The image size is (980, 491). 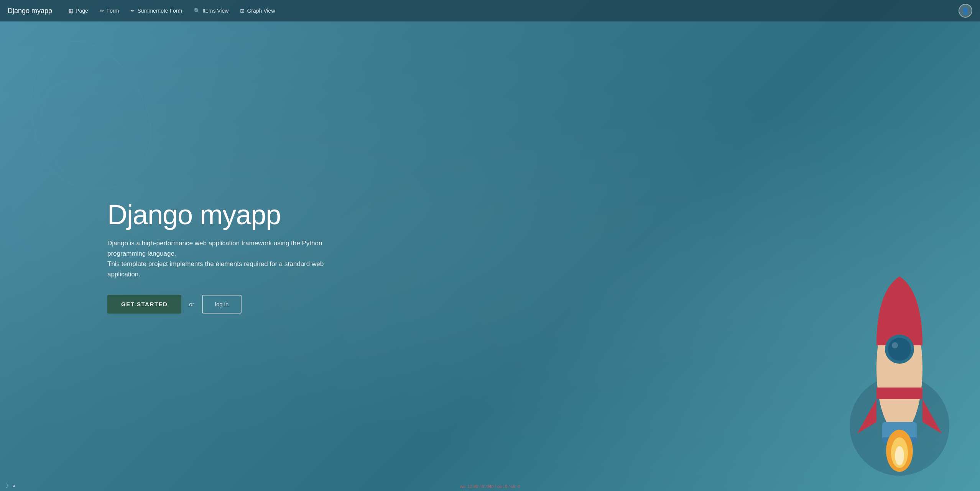 I want to click on form-icon: ✏, so click(x=102, y=11).